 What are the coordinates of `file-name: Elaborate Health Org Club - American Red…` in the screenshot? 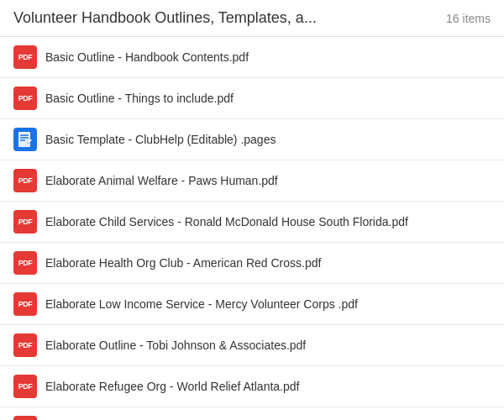 It's located at (183, 263).